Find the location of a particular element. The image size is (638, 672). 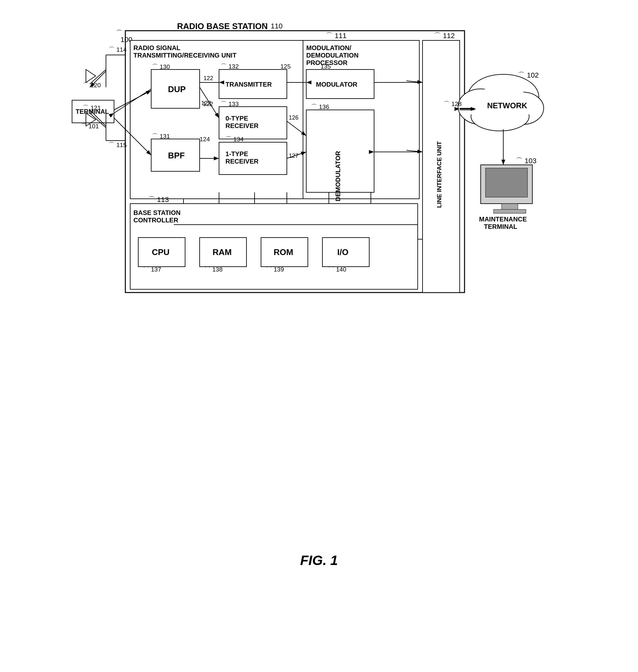

svg-text: ⌒ 102 is located at coordinates (528, 75).